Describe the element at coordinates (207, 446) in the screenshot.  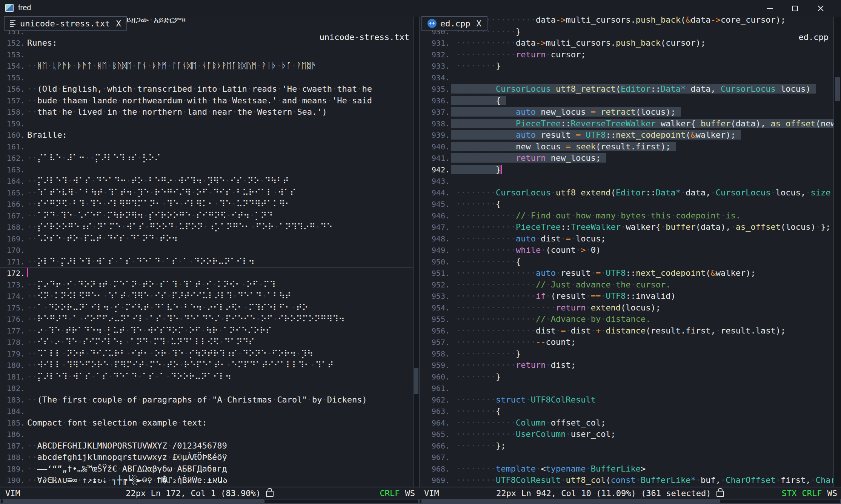
I see `code-line: 187.··ABCDEFGHIJKLMNOPQRSTUVWXYZ·/012345…` at that location.